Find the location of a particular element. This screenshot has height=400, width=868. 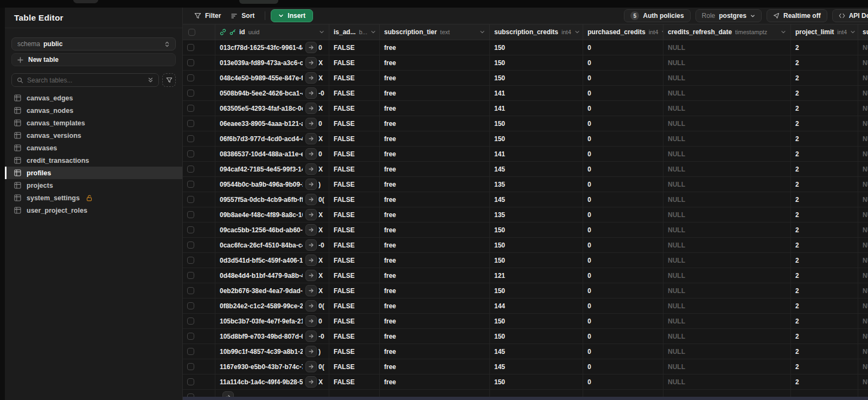

uuid-overflow: 0 is located at coordinates (321, 321).